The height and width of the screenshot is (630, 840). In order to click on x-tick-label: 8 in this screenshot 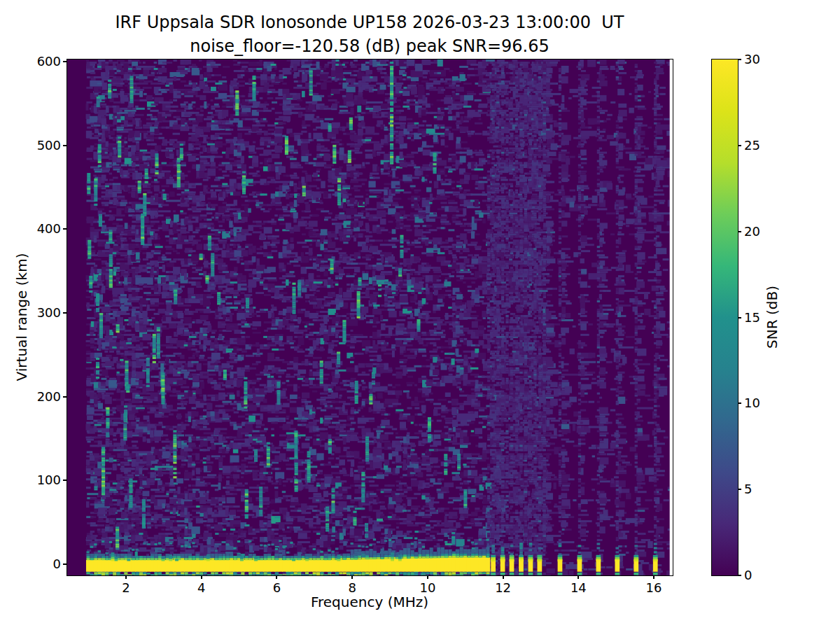, I will do `click(351, 588)`.